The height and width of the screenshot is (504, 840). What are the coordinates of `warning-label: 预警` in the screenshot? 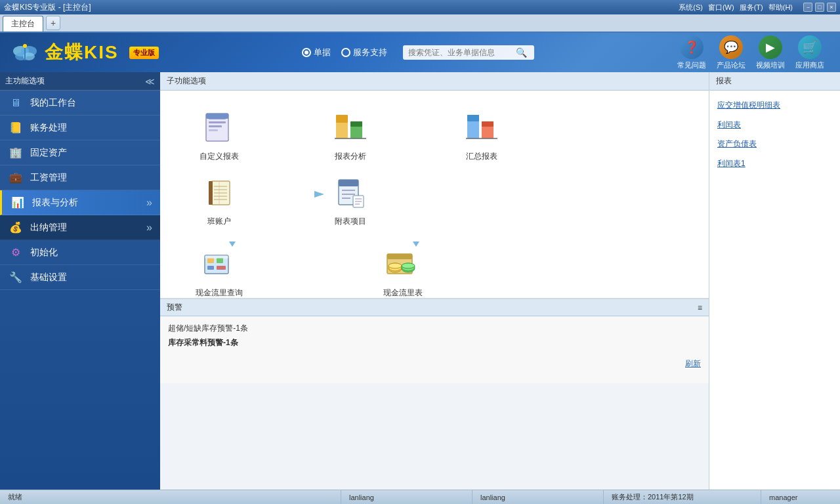 It's located at (175, 307).